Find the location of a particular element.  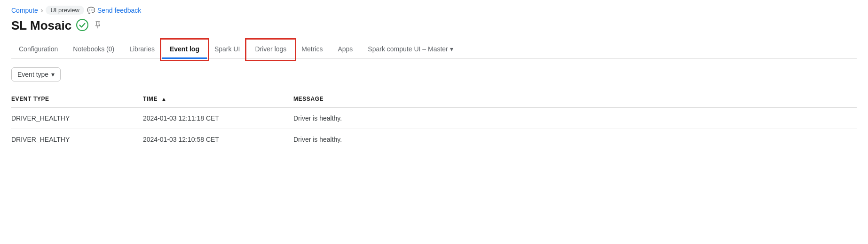

cell-time: 2024-01-03 12:11:18 CET is located at coordinates (218, 118).